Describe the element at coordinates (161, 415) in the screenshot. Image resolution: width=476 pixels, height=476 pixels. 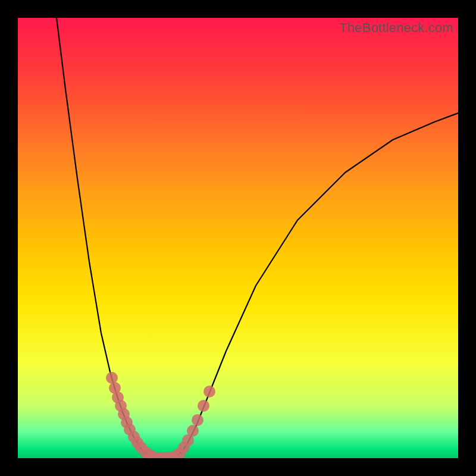
I see `data-markers` at that location.